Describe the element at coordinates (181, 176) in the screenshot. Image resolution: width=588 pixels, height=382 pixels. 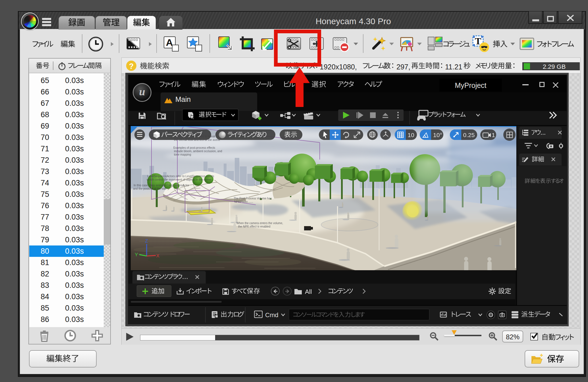
I see `svg-text:LevelSequenceActors refer to L: LevelSequenceActors refer to LevelSequen…` at that location.